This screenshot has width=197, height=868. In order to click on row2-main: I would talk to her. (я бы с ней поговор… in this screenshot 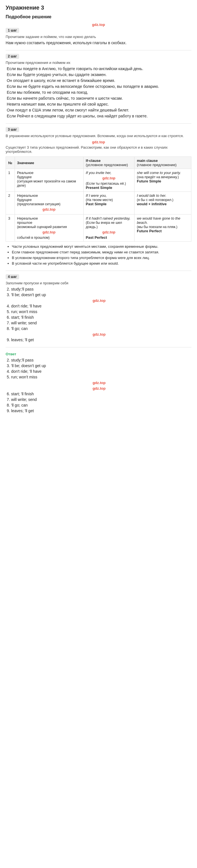, I will do `click(163, 203)`.